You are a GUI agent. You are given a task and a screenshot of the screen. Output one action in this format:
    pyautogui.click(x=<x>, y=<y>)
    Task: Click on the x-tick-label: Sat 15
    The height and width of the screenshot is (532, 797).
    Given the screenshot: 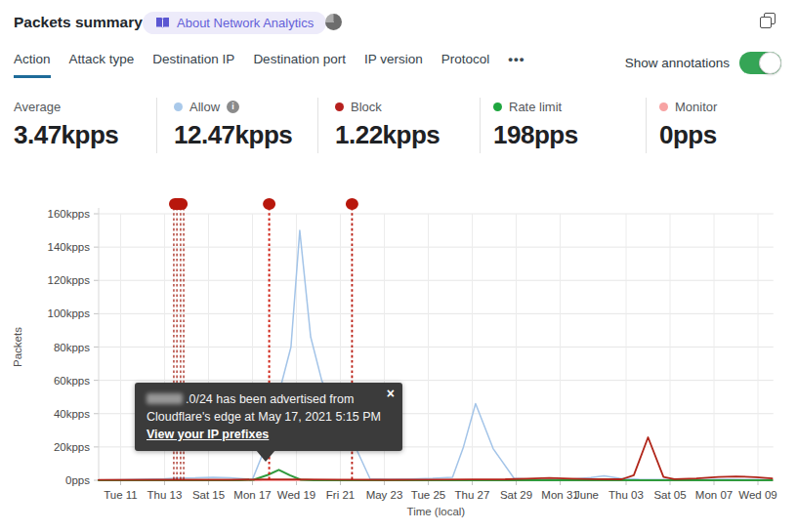 What is the action you would take?
    pyautogui.click(x=209, y=495)
    